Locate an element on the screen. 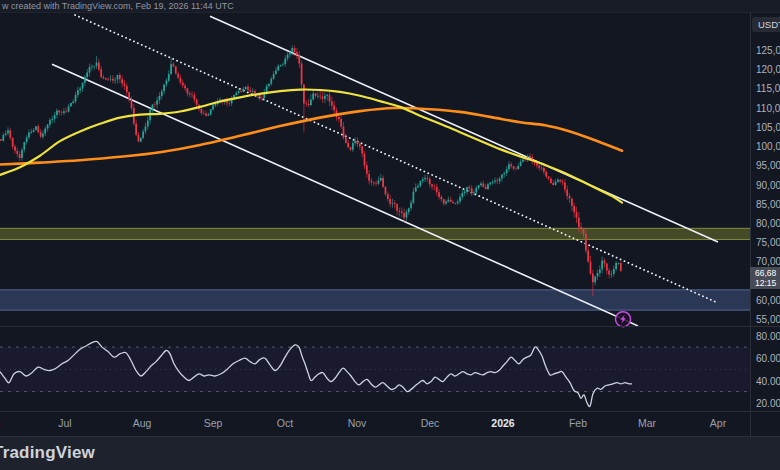 Image resolution: width=780 pixels, height=470 pixels. time-axis-label: Mar is located at coordinates (647, 423).